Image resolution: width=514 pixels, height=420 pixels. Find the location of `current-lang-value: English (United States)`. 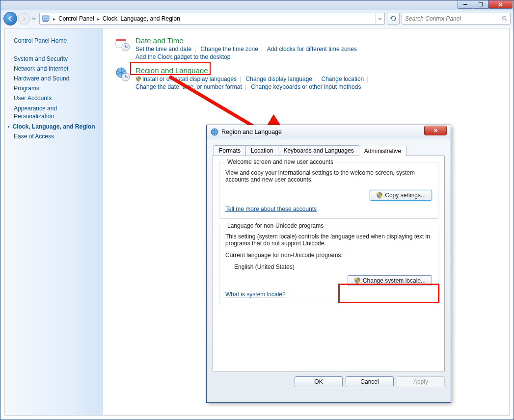

current-lang-value: English (United States) is located at coordinates (333, 267).